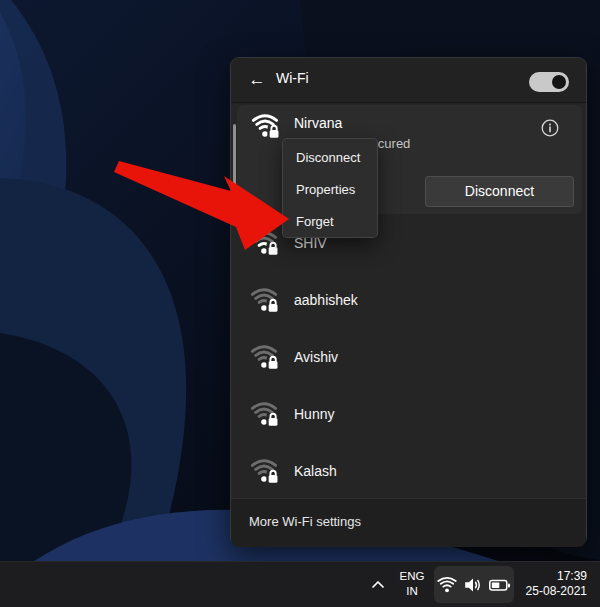 The height and width of the screenshot is (607, 600). What do you see at coordinates (316, 357) in the screenshot?
I see `network-name: Avishiv` at bounding box center [316, 357].